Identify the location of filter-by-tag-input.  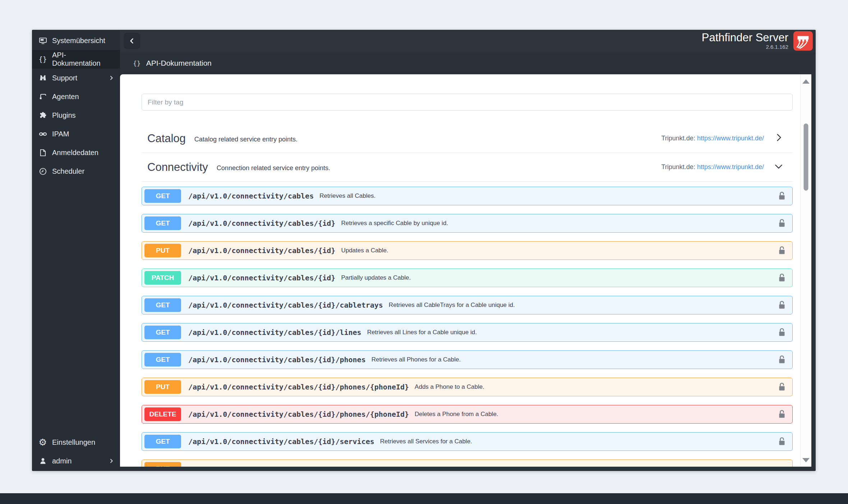
(467, 102).